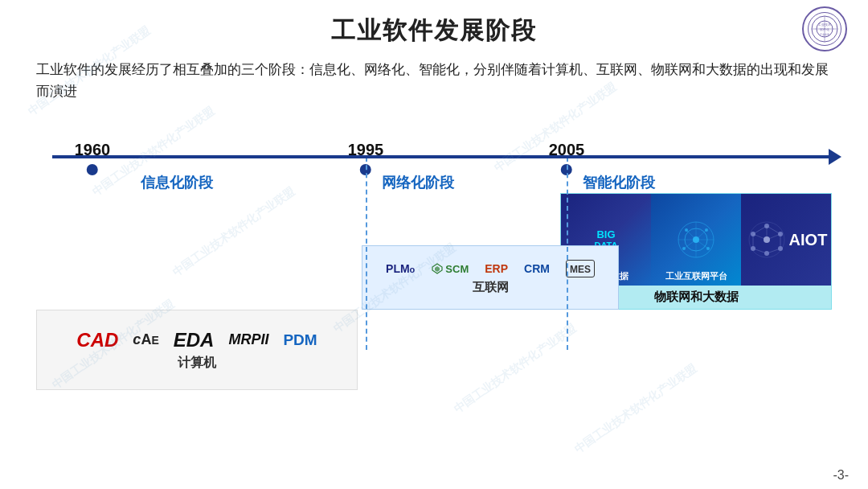 Image resolution: width=868 pixels, height=489 pixels. What do you see at coordinates (92, 170) in the screenshot?
I see `year-dot-1960` at bounding box center [92, 170].